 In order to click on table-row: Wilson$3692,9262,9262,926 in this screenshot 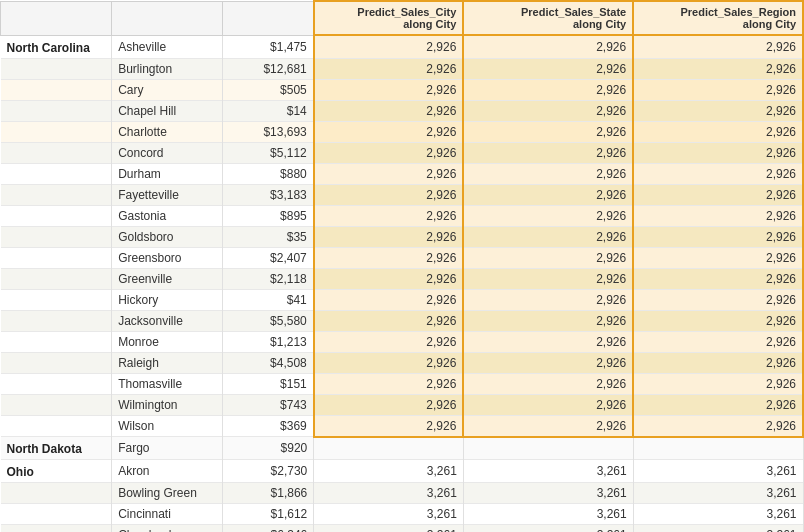, I will do `click(402, 426)`.